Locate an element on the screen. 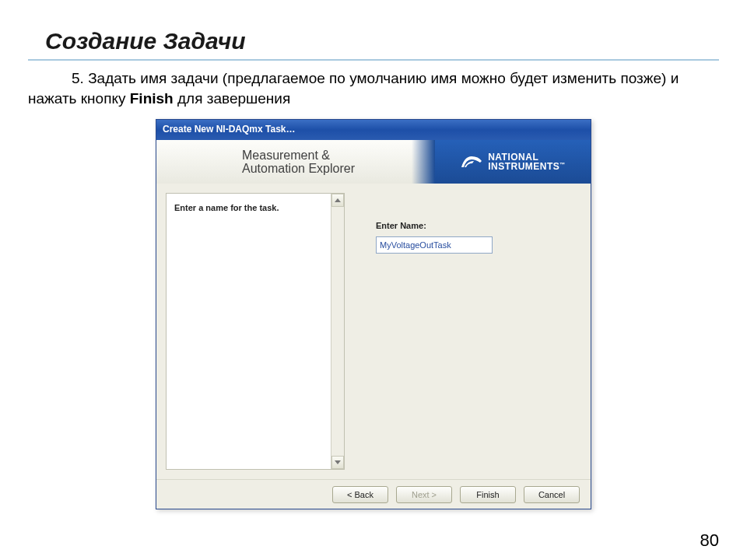  next-button: Next > is located at coordinates (424, 495).